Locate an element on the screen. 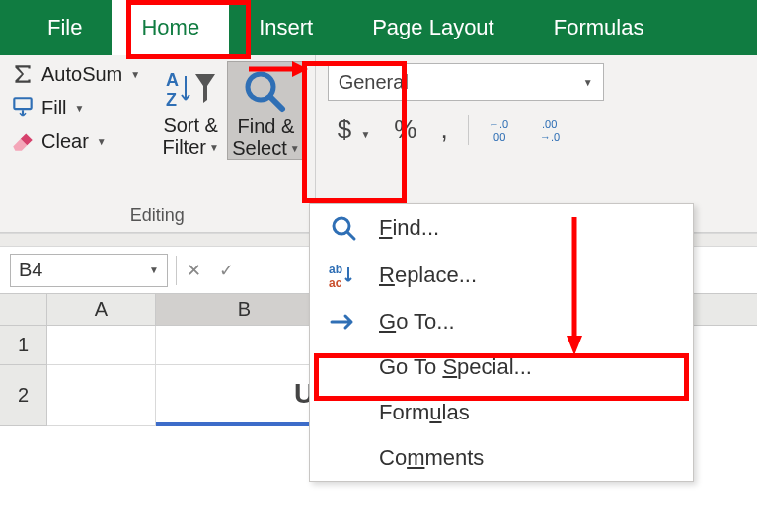 The image size is (757, 532). menu-item-formulas: Formulas is located at coordinates (501, 413).